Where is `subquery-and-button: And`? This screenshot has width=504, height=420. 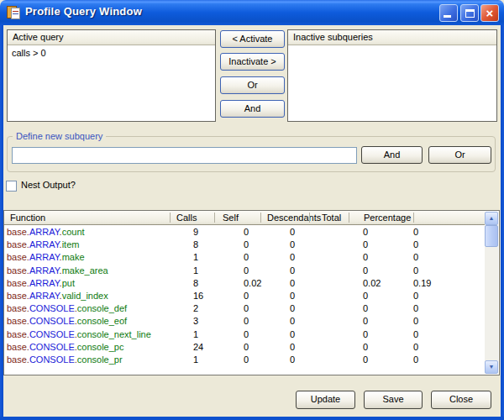 subquery-and-button: And is located at coordinates (391, 155).